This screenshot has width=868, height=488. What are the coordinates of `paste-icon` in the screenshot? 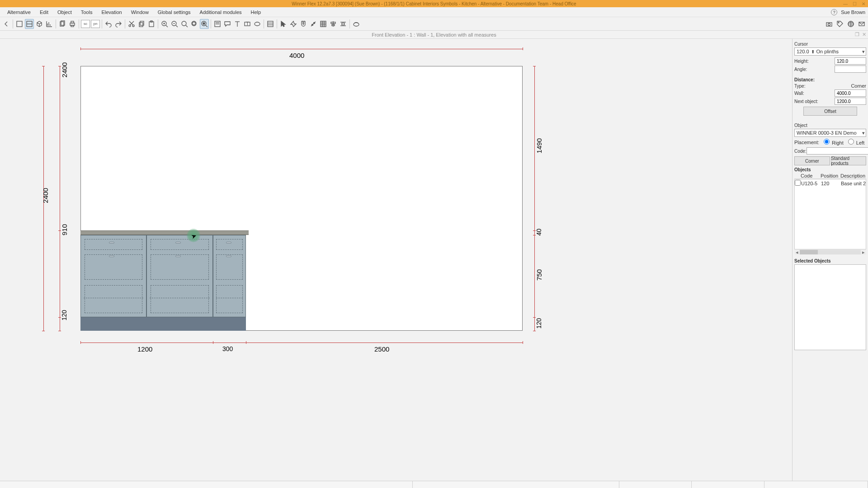 It's located at (151, 24).